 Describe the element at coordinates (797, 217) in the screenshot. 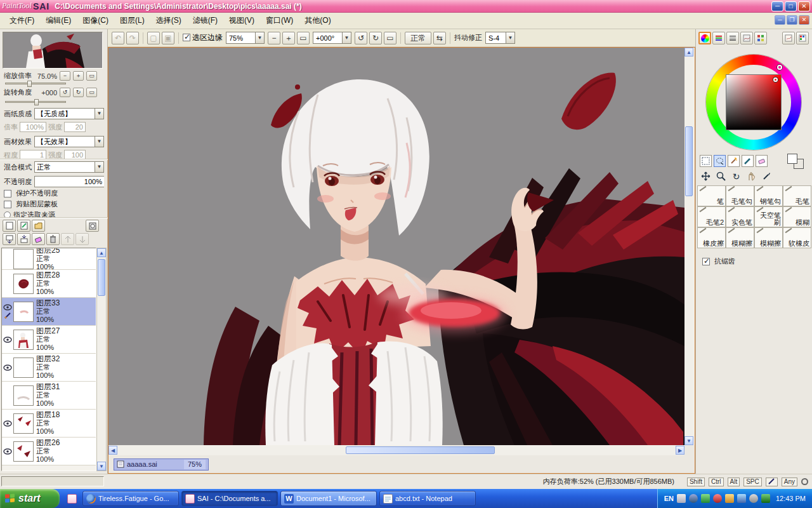

I see `brush-blur: 模糊` at that location.